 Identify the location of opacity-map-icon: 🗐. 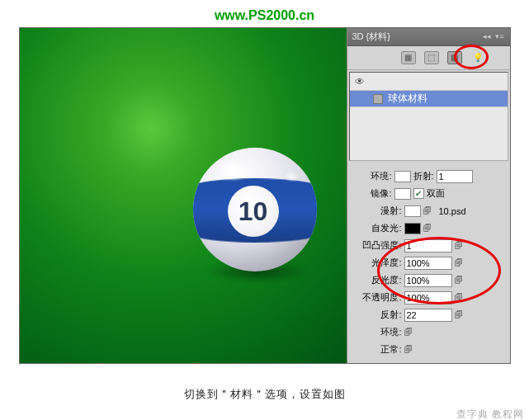
(461, 298).